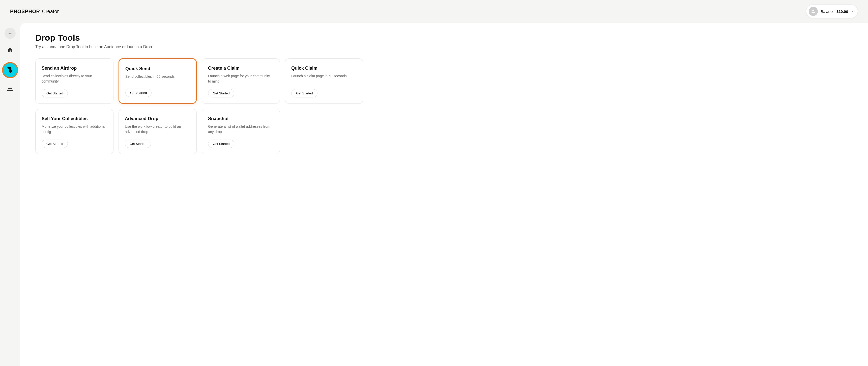 The image size is (868, 366). What do you see at coordinates (10, 33) in the screenshot?
I see `sidebar-add-button: +` at bounding box center [10, 33].